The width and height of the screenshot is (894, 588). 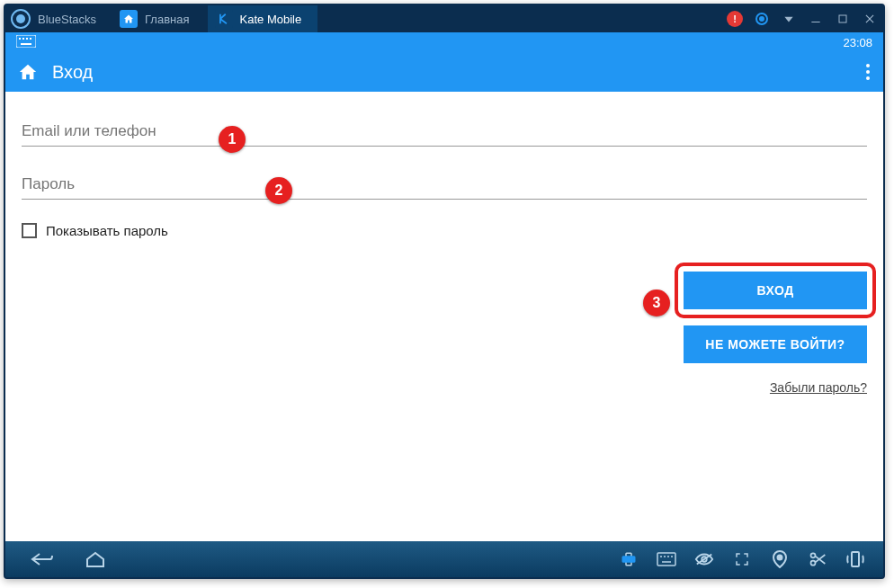 What do you see at coordinates (444, 230) in the screenshot?
I see `show-password-row: Показывать пароль` at bounding box center [444, 230].